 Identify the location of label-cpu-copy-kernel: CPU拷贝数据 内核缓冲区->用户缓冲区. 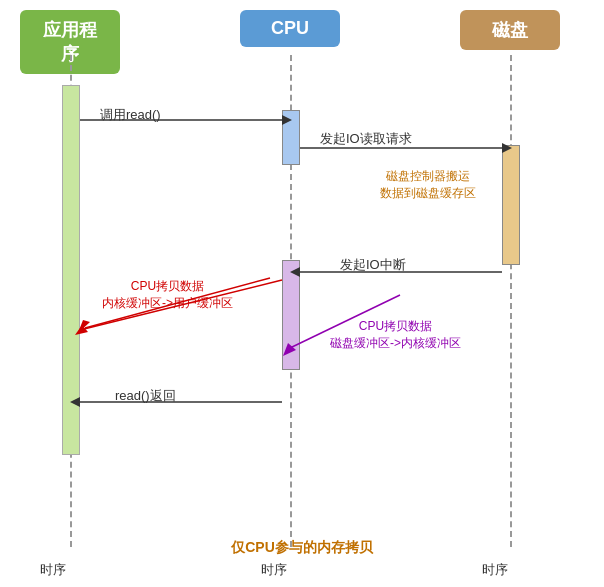
(168, 295).